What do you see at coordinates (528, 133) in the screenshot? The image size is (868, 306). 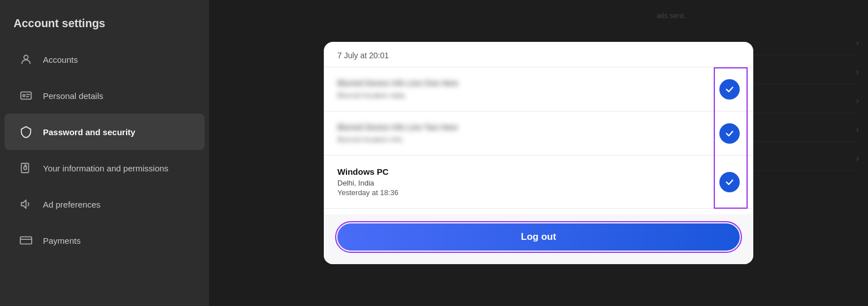 I see `session-2-info: Blurred Device Info Line Two Here Blurre…` at bounding box center [528, 133].